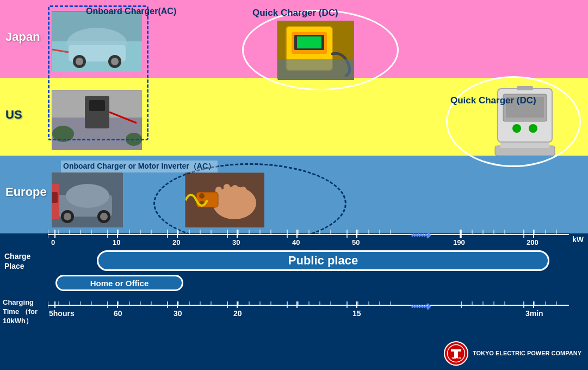 Image resolution: width=588 pixels, height=370 pixels. Describe the element at coordinates (534, 313) in the screenshot. I see `time-3min: 3min` at that location.